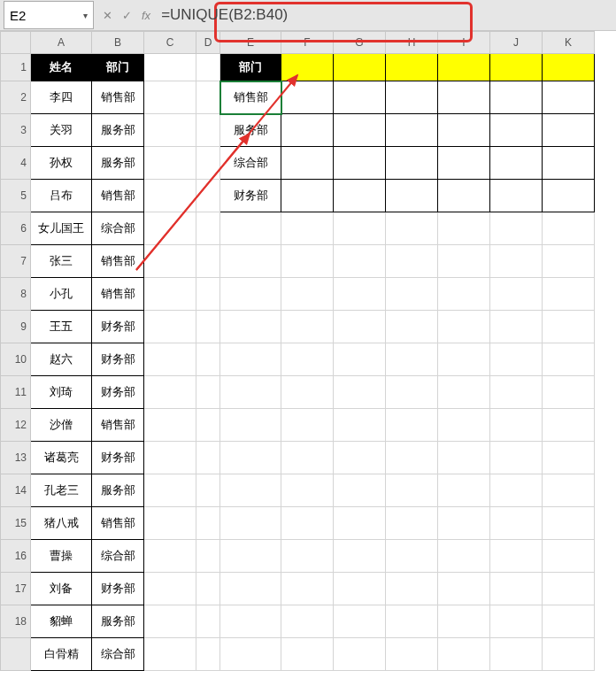 The width and height of the screenshot is (616, 686). What do you see at coordinates (107, 15) in the screenshot?
I see `cancel-icon: ✕` at bounding box center [107, 15].